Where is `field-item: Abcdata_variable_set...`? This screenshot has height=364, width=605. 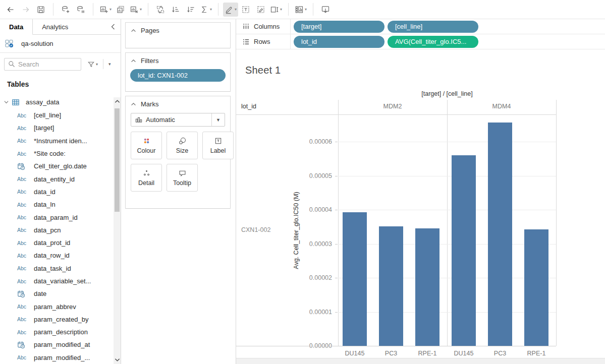
field-item: Abcdata_variable_set... is located at coordinates (57, 281).